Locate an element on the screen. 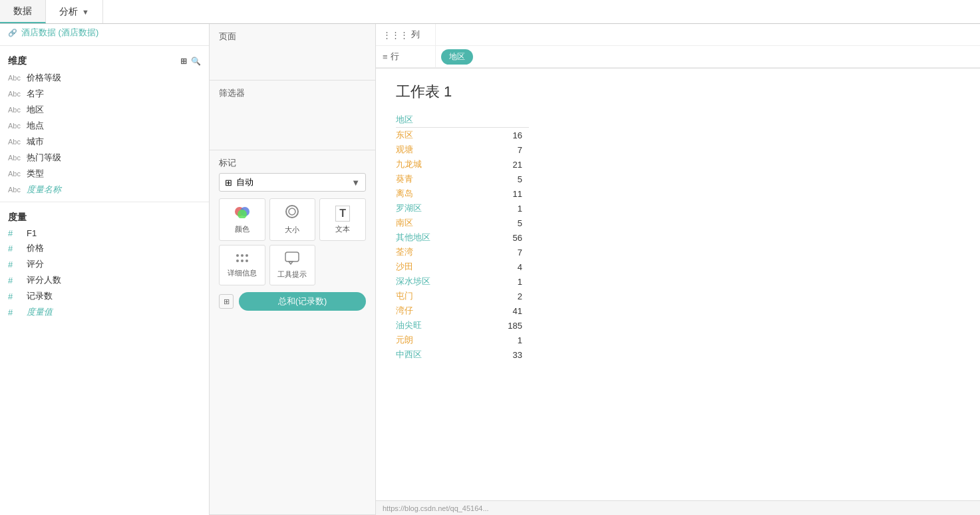  table-row: 元朗1 is located at coordinates (462, 340).